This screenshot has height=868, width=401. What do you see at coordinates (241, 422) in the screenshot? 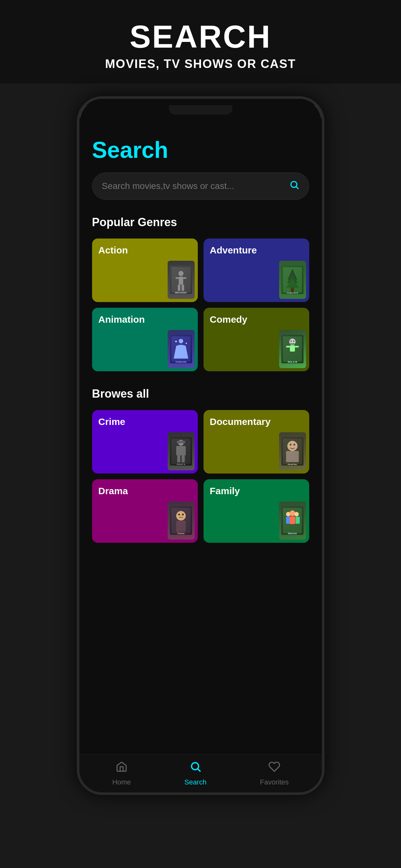
I see `genre-documentary-label: Documentary` at bounding box center [241, 422].